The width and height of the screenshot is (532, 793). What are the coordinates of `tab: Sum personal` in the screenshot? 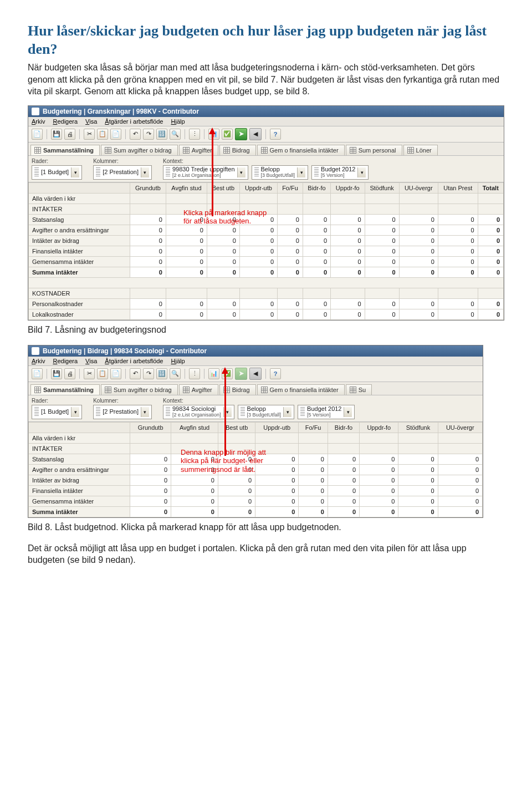 It's located at (374, 150).